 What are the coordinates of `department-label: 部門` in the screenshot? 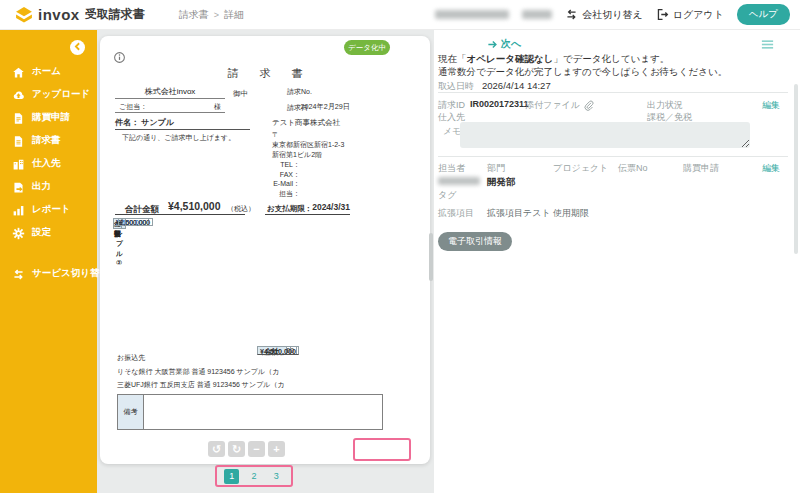 It's located at (496, 168).